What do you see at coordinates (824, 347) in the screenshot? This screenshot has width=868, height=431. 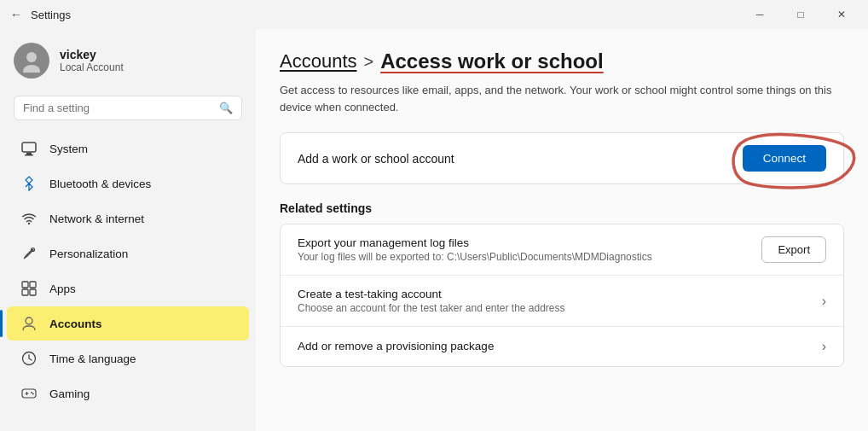 I see `chevron-right-icon-2: ›` at bounding box center [824, 347].